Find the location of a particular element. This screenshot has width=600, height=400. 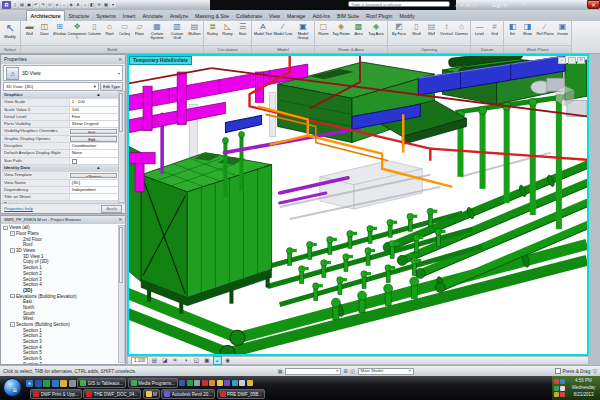

restore-icon: ▫ is located at coordinates (572, 60).